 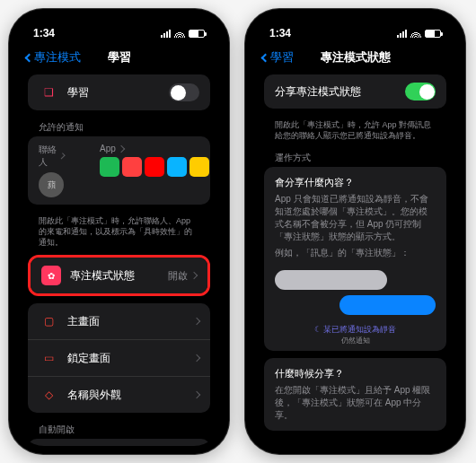 I want to click on back-button: 專注模式, so click(x=54, y=57).